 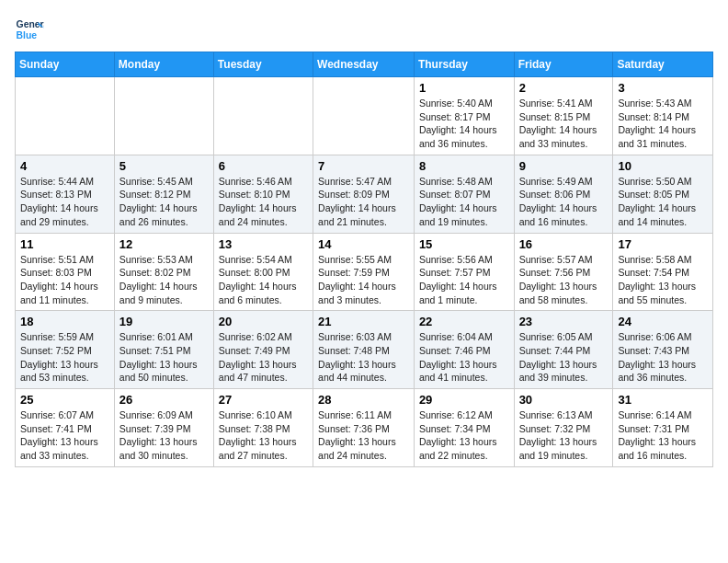 What do you see at coordinates (564, 245) in the screenshot?
I see `day-number: 16` at bounding box center [564, 245].